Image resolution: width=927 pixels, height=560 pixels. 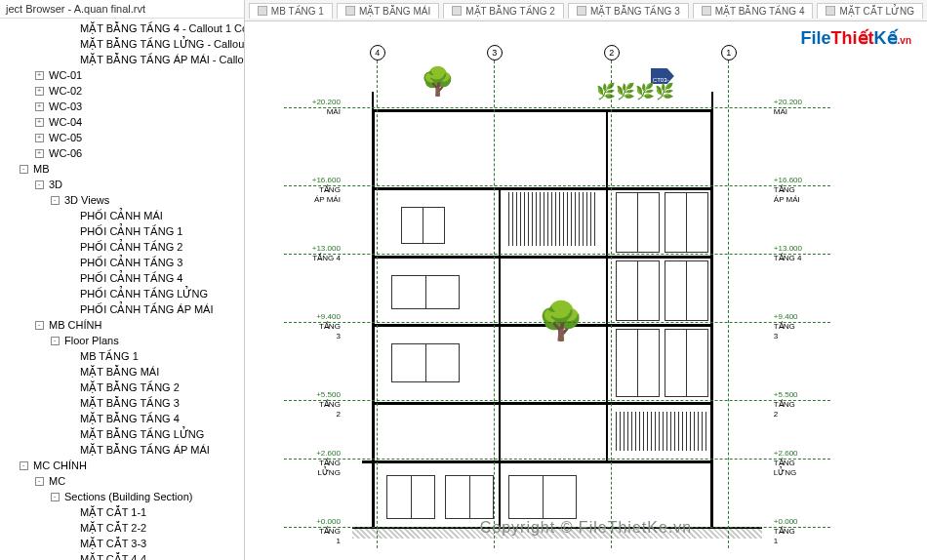 What do you see at coordinates (122, 60) in the screenshot?
I see `tree-item: MẶT BẰNG TẦNG ÁP MÁI - Callout 1 Copy 1` at bounding box center [122, 60].